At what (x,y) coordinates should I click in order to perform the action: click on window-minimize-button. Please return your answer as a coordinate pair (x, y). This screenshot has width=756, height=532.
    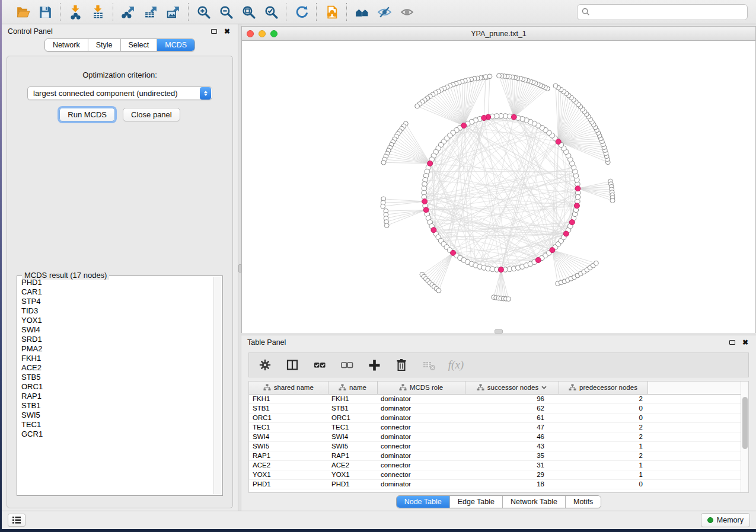
    Looking at the image, I should click on (262, 34).